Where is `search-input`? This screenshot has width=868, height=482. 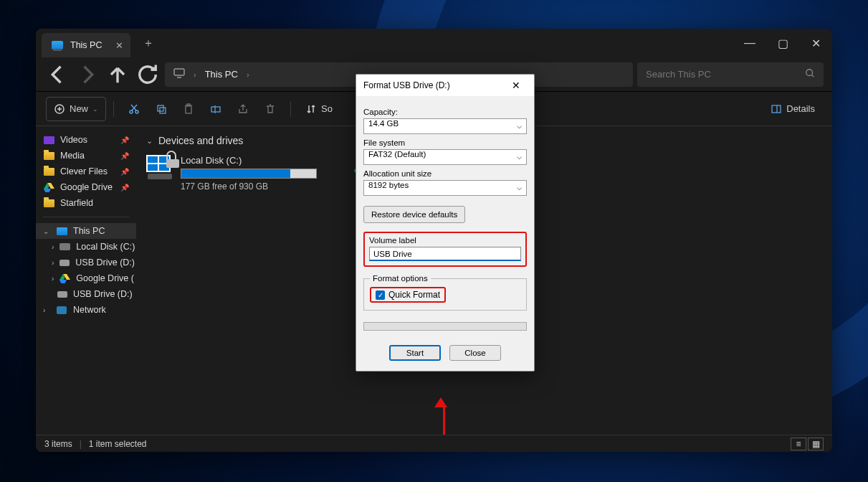 search-input is located at coordinates (725, 75).